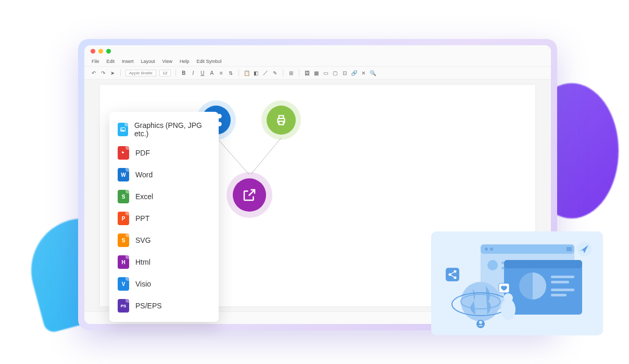  What do you see at coordinates (517, 283) in the screenshot?
I see `sharing-illustration` at bounding box center [517, 283].